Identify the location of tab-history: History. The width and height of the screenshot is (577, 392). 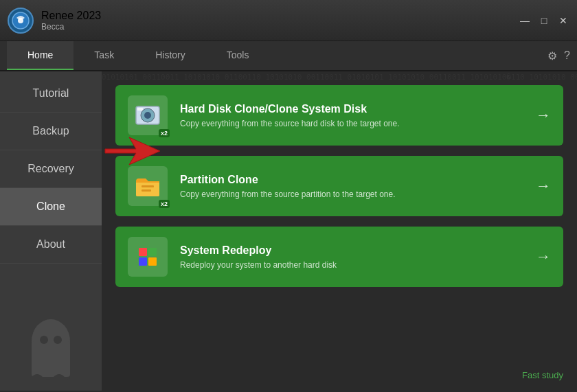
(170, 56).